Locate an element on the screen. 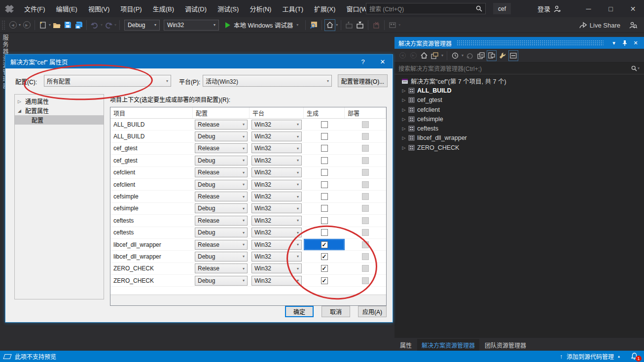 This screenshot has height=362, width=644. pending-changes-filter-icon is located at coordinates (455, 56).